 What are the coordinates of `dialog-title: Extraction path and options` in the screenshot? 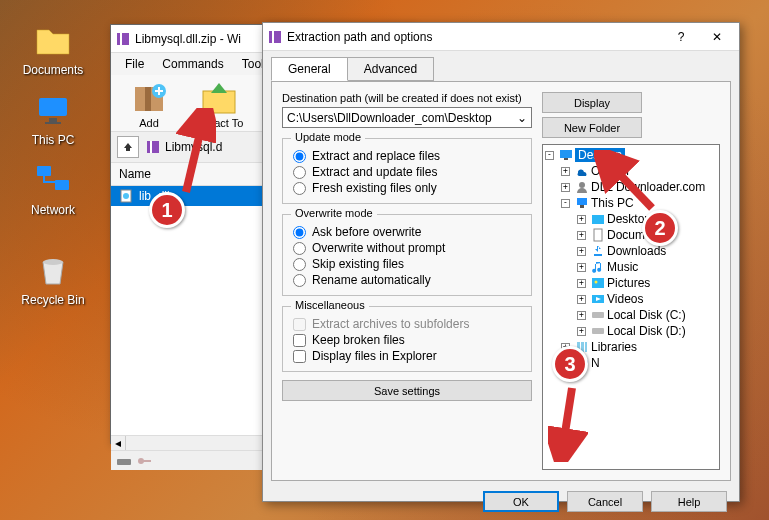 It's located at (475, 37).